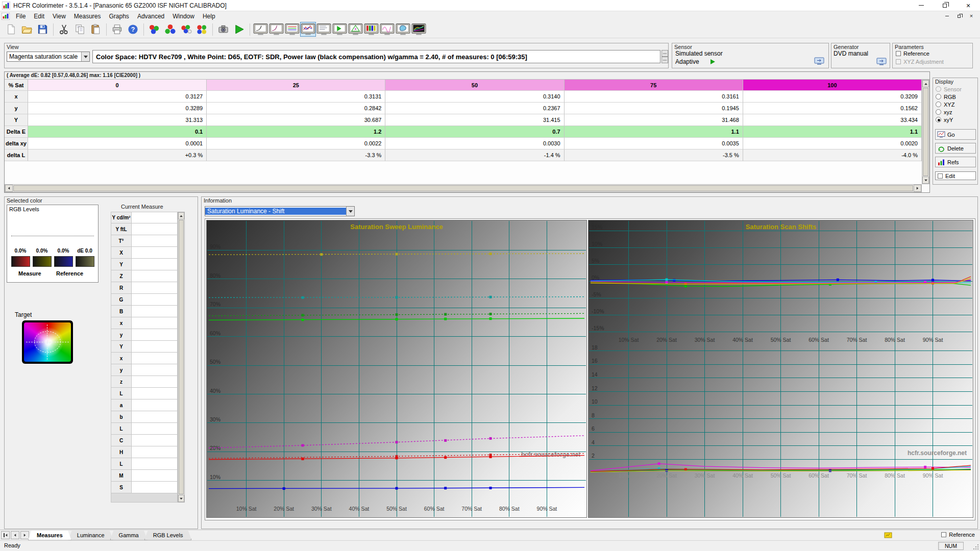 This screenshot has width=980, height=551. Describe the element at coordinates (170, 30) in the screenshot. I see `measure-rgb-primaries-button` at that location.